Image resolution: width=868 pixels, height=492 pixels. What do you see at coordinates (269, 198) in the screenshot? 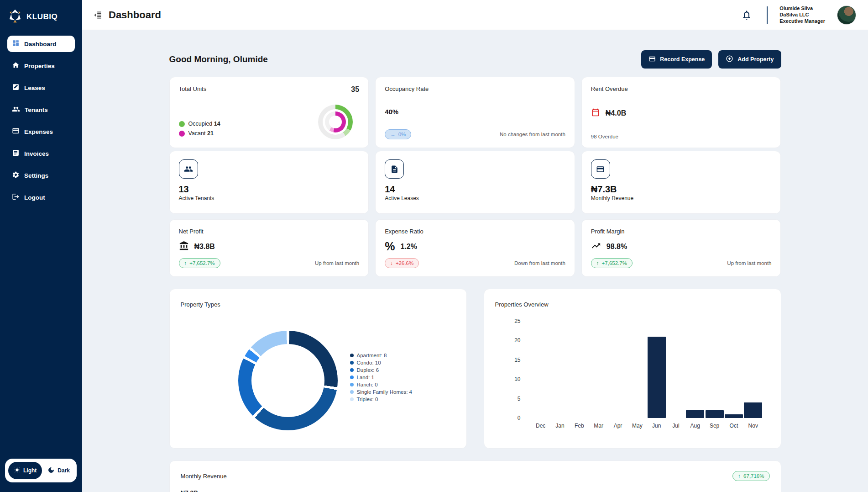
I see `active-tenants-label: Active Tenants` at bounding box center [269, 198].